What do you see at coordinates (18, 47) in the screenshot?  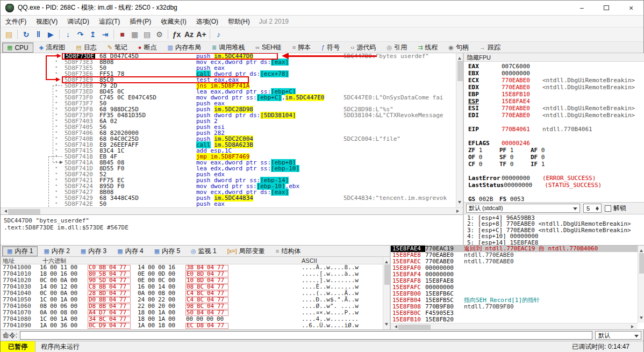 I see `tab-cpu: ▦CPU` at bounding box center [18, 47].